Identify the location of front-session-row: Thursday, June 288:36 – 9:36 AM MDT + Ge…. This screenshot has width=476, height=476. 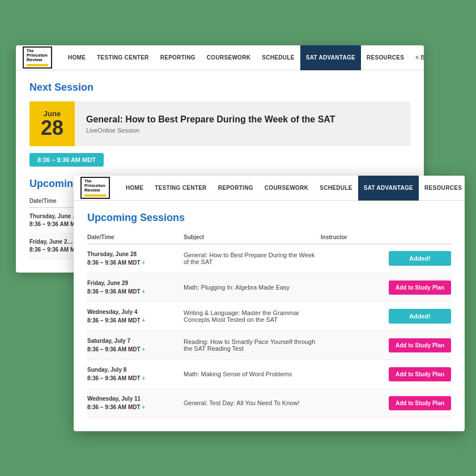
(269, 258).